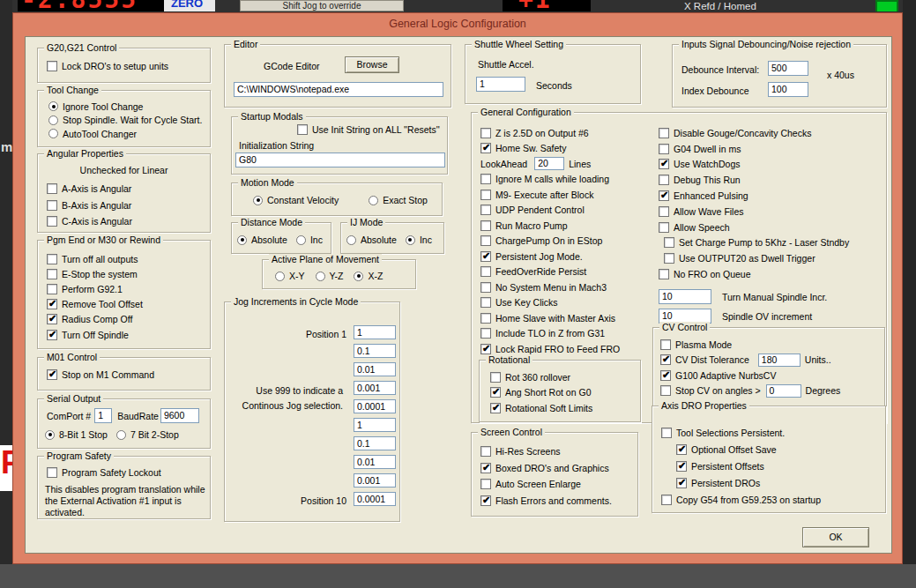  I want to click on checkbox-row: E-Stop the system, so click(95, 273).